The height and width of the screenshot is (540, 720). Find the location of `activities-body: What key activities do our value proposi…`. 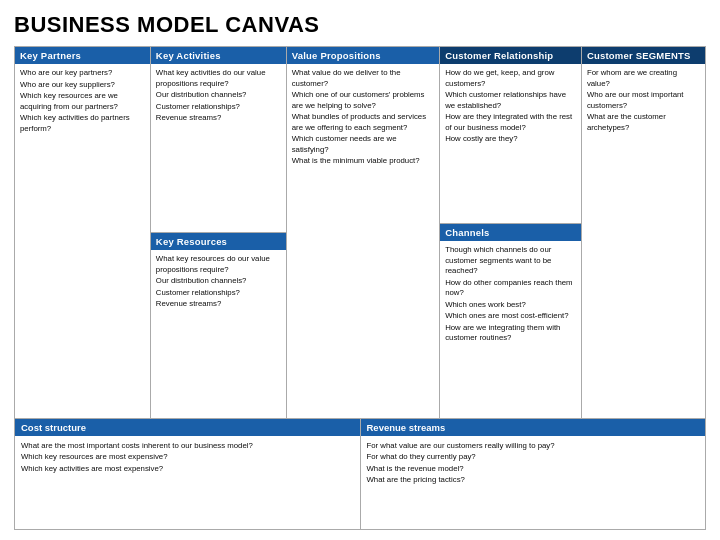

activities-body: What key activities do our value proposi… is located at coordinates (218, 148).